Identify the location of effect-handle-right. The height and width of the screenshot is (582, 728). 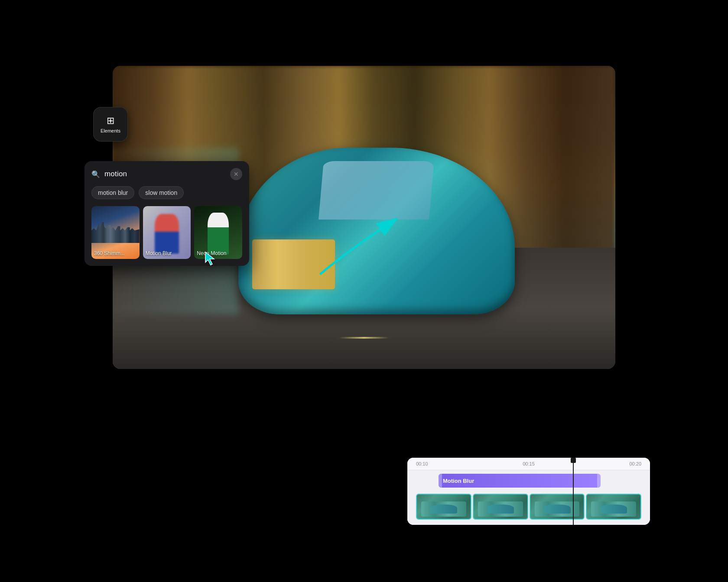
(599, 481).